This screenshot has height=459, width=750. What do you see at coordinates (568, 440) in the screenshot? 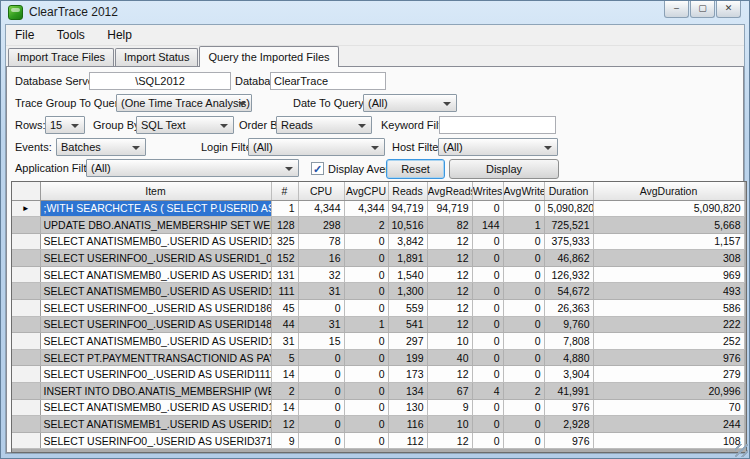
I see `cell-value: 976` at bounding box center [568, 440].